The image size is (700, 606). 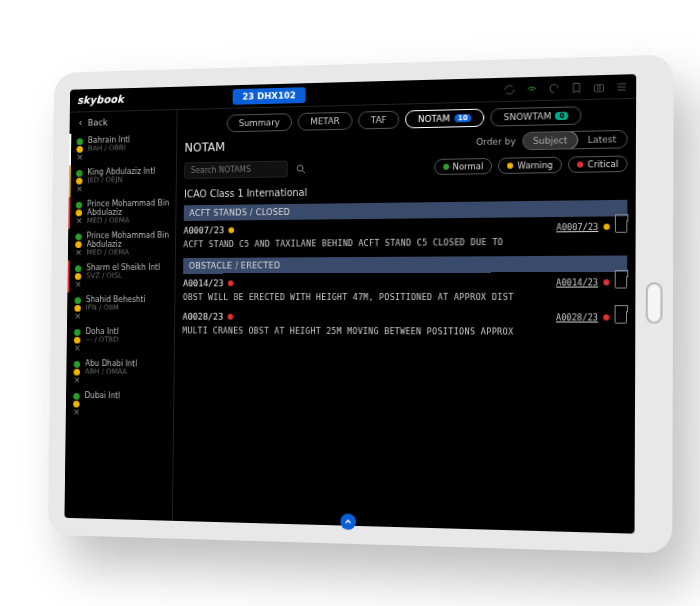 I want to click on tab-taf: TAF, so click(x=378, y=120).